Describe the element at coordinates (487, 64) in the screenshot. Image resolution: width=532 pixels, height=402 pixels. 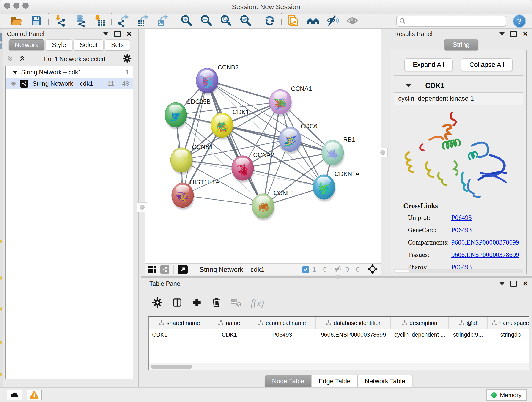
I see `collapse-all-button: Collapse All` at that location.